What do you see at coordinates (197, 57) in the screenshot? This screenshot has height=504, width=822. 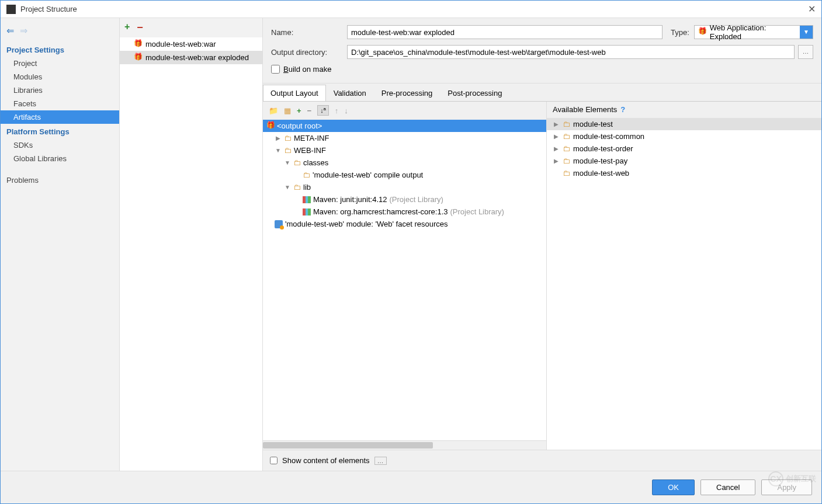 I see `artifact-label: module-test-web:war exploded` at bounding box center [197, 57].